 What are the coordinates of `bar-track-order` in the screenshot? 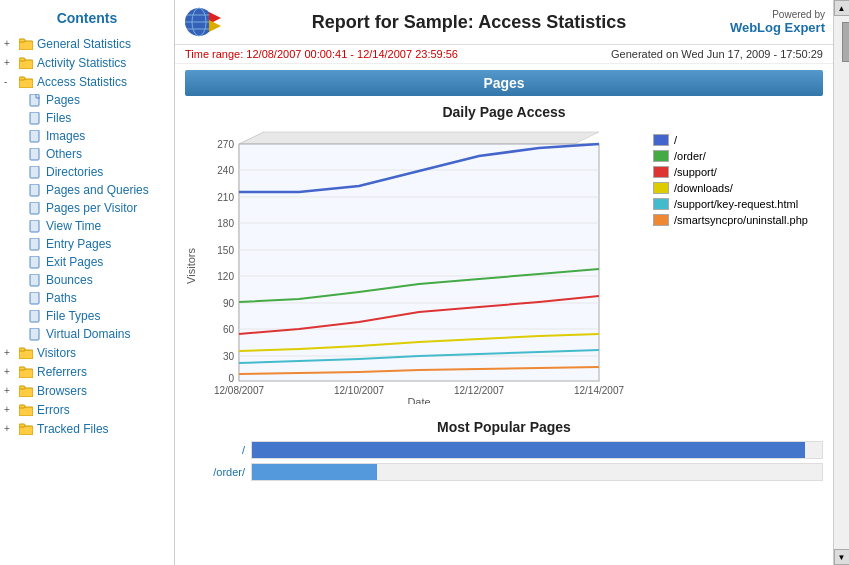 It's located at (537, 472).